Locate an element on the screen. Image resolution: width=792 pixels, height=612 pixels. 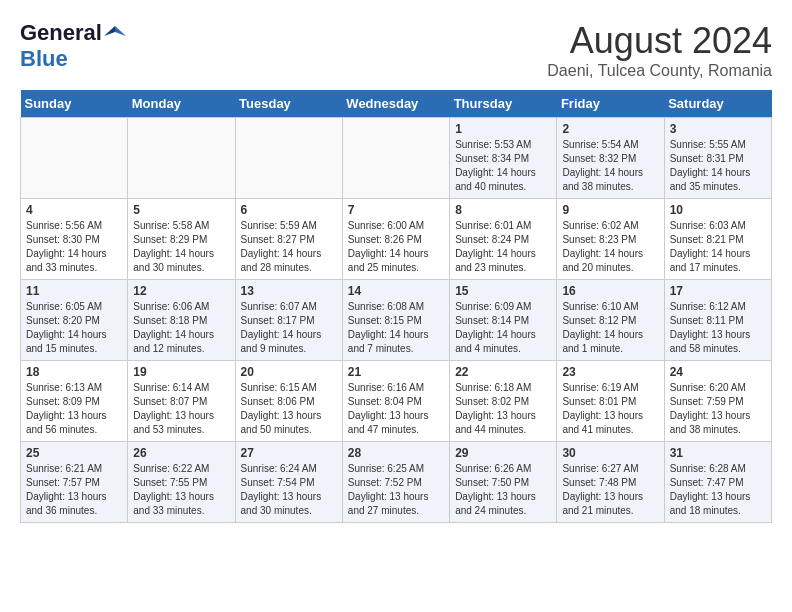
cell-content: Sunrise: 5:54 AM Sunset: 8:32 PM Dayligh… is located at coordinates (610, 166).